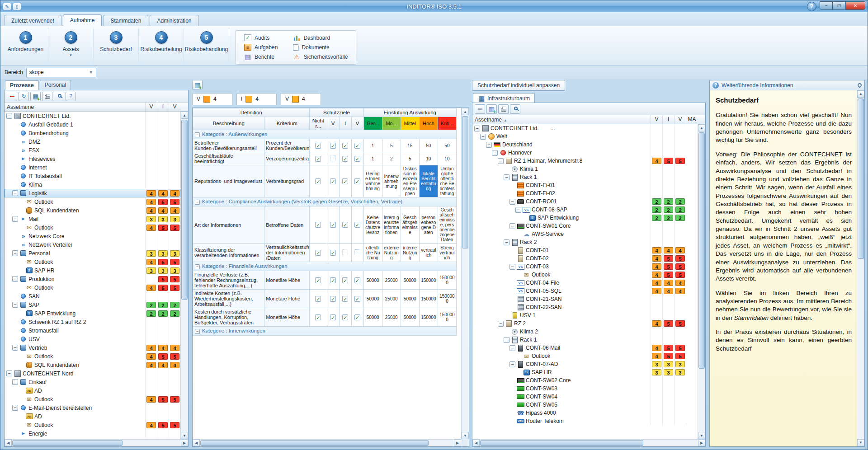 The width and height of the screenshot is (868, 450). Describe the element at coordinates (429, 182) in the screenshot. I see `level-cell: lokale Berichterstattung` at that location.